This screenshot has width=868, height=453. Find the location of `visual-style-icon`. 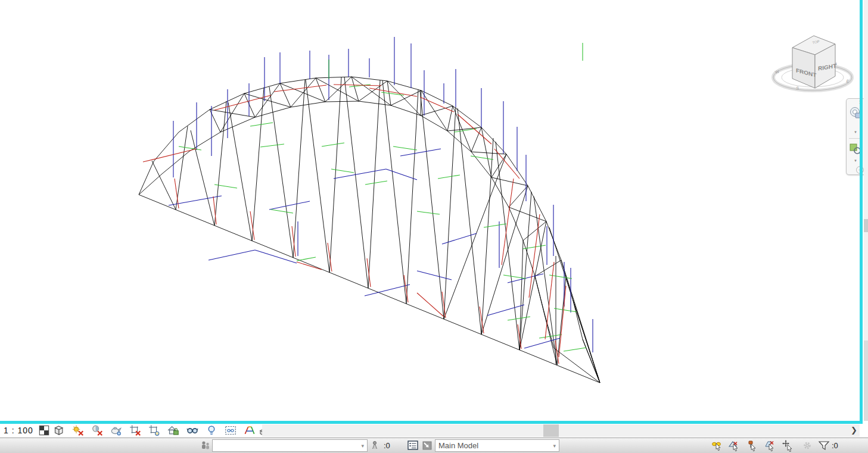

visual-style-icon is located at coordinates (59, 430).